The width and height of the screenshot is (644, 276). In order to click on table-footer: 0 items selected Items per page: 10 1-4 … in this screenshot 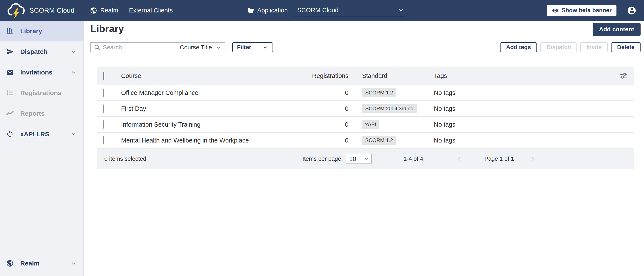, I will do `click(366, 159)`.